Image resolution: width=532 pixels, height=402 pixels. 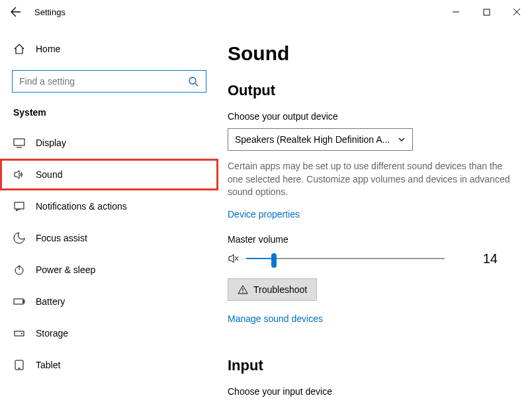 What do you see at coordinates (19, 49) in the screenshot?
I see `home-icon` at bounding box center [19, 49].